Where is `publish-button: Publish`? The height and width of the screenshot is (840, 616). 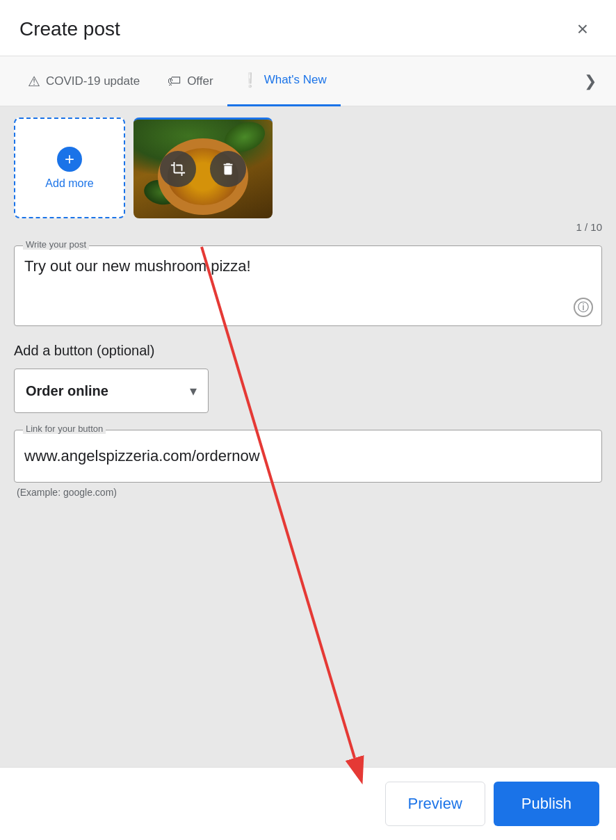
publish-button: Publish is located at coordinates (546, 804).